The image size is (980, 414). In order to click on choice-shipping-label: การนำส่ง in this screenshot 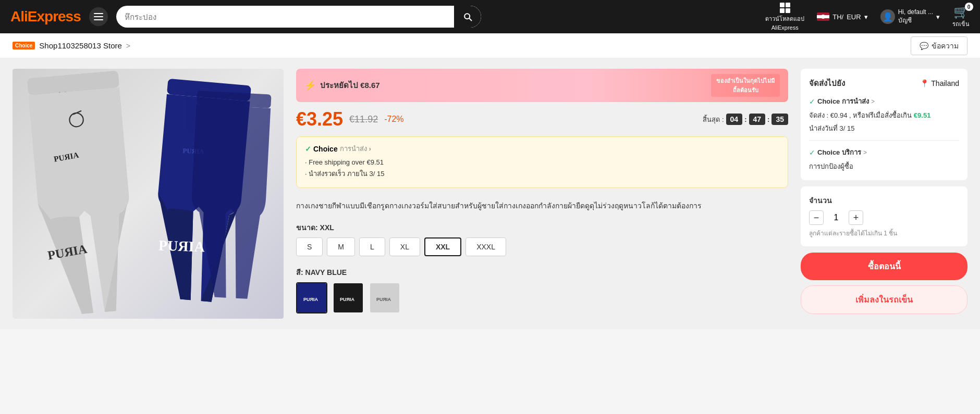, I will do `click(353, 149)`.